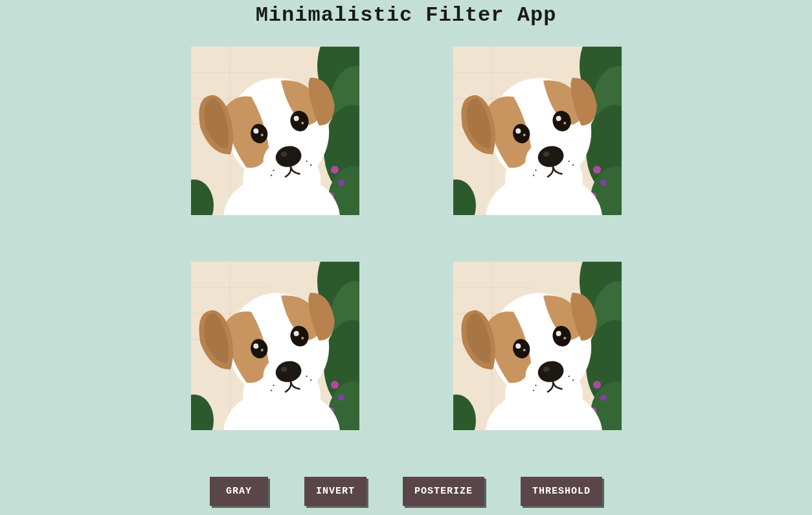 Image resolution: width=812 pixels, height=515 pixels. What do you see at coordinates (537, 131) in the screenshot?
I see `image-top-right` at bounding box center [537, 131].